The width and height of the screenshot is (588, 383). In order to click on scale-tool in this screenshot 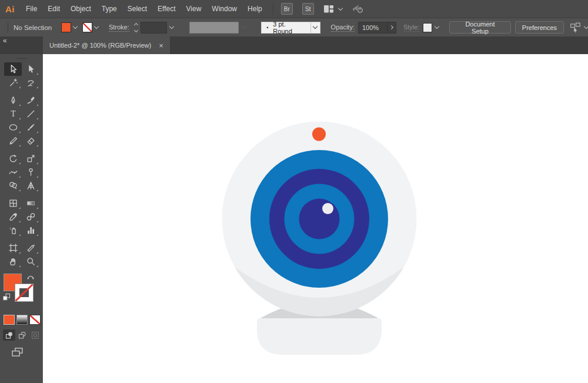, I will do `click(31, 159)`.